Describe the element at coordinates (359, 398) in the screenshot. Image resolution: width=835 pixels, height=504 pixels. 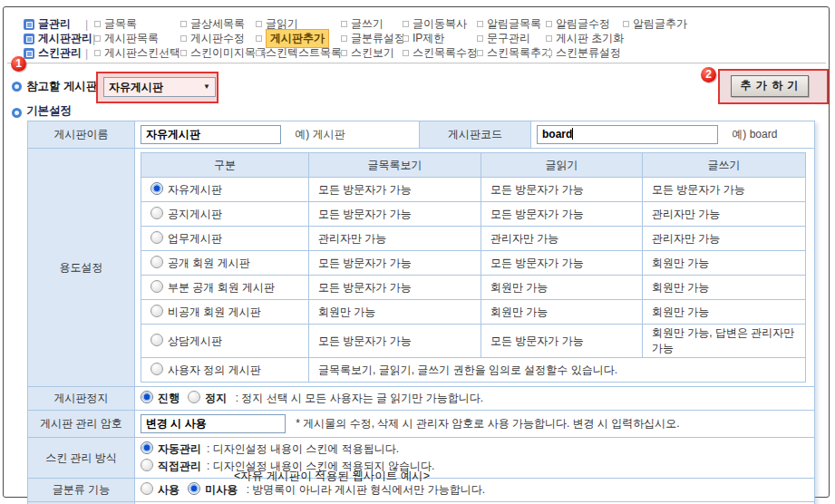
I see `board-stop-desc: : 정지 선택 시 모든 사용자는 글 읽기만 가능합니다.` at that location.